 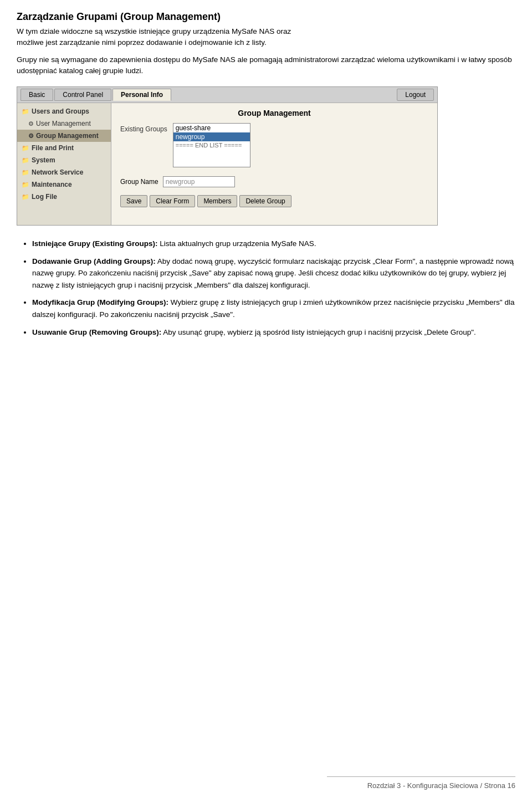 What do you see at coordinates (83, 95) in the screenshot?
I see `tab-control-panel: Control Panel` at bounding box center [83, 95].